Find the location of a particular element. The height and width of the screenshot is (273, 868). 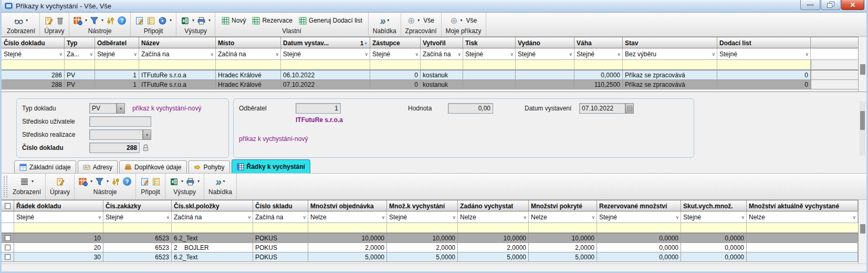

column-header-nazev: Název is located at coordinates (177, 43).